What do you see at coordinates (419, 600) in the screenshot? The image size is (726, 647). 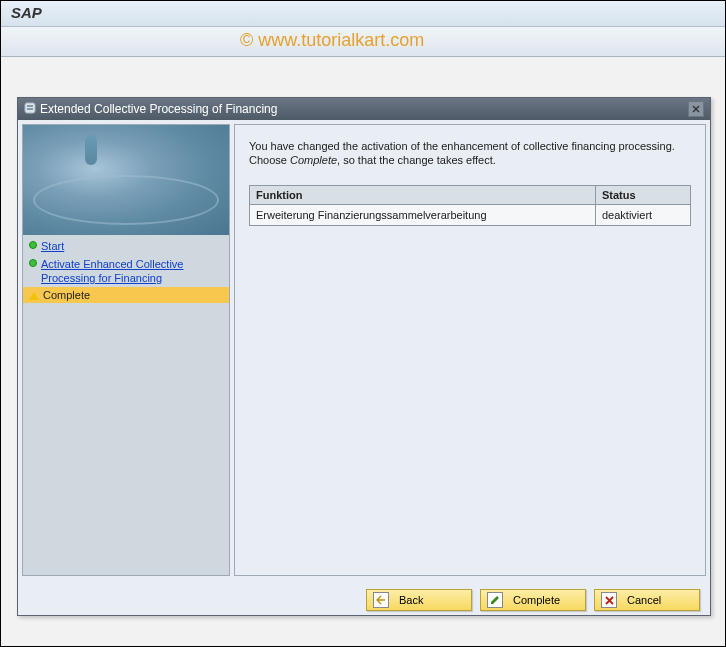 I see `back-button: Back` at bounding box center [419, 600].